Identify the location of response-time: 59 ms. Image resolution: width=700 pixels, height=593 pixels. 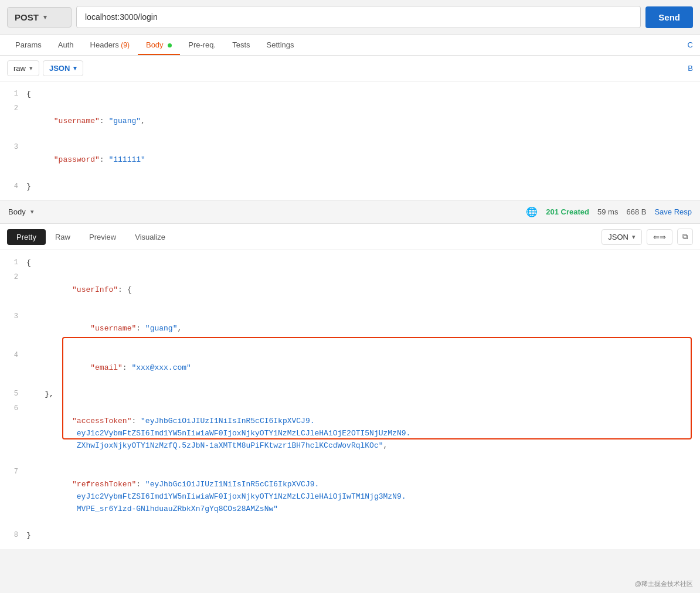
(607, 212).